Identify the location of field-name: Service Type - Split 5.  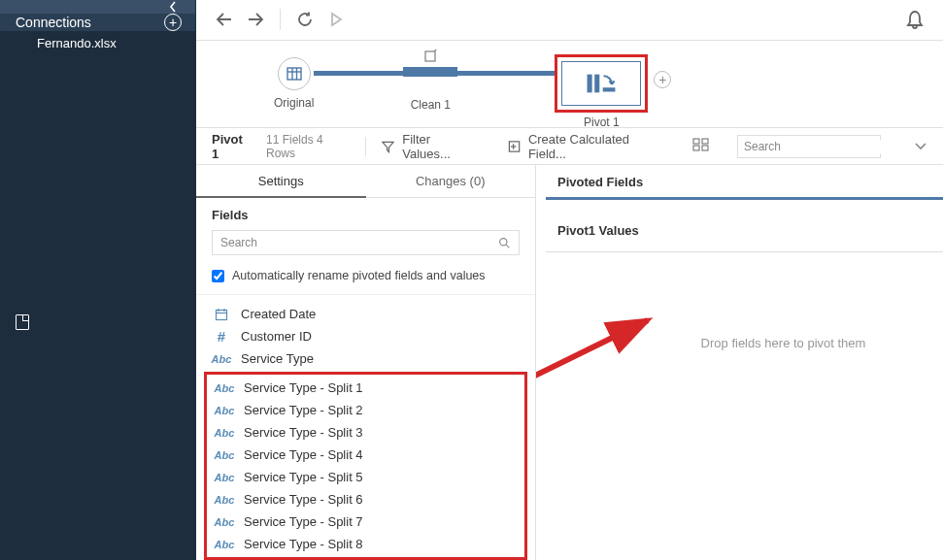
(303, 478).